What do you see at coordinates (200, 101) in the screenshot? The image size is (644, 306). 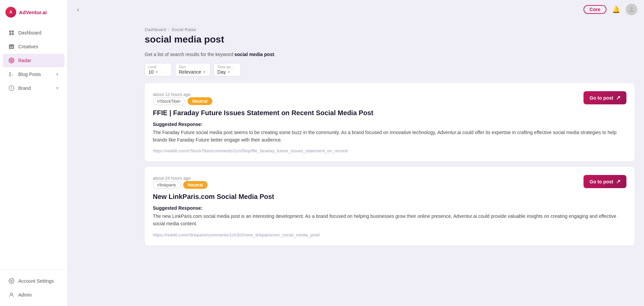 I see `card-0-sentiment: Neutral` at bounding box center [200, 101].